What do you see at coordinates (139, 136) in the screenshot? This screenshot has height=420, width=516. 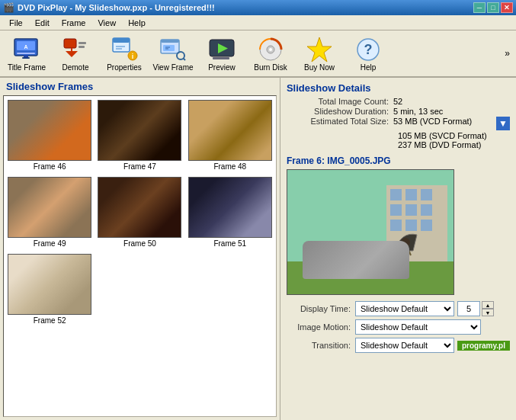 I see `frame-item-47: Frame 47` at bounding box center [139, 136].